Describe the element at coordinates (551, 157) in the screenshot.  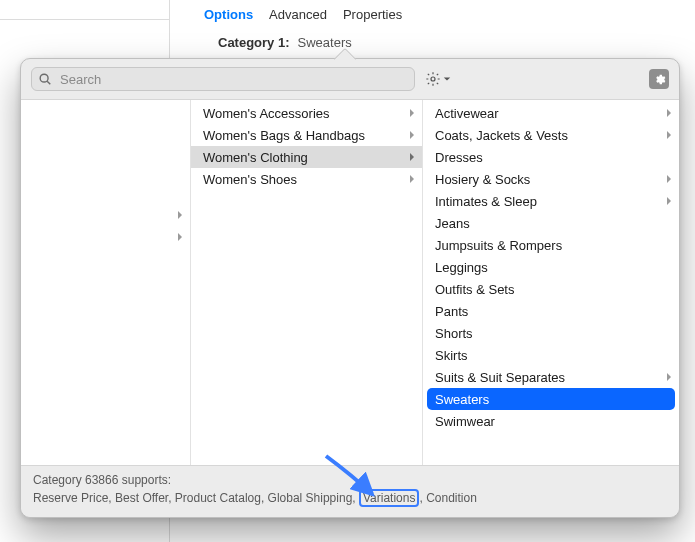
I see `list-item: Dresses` at that location.